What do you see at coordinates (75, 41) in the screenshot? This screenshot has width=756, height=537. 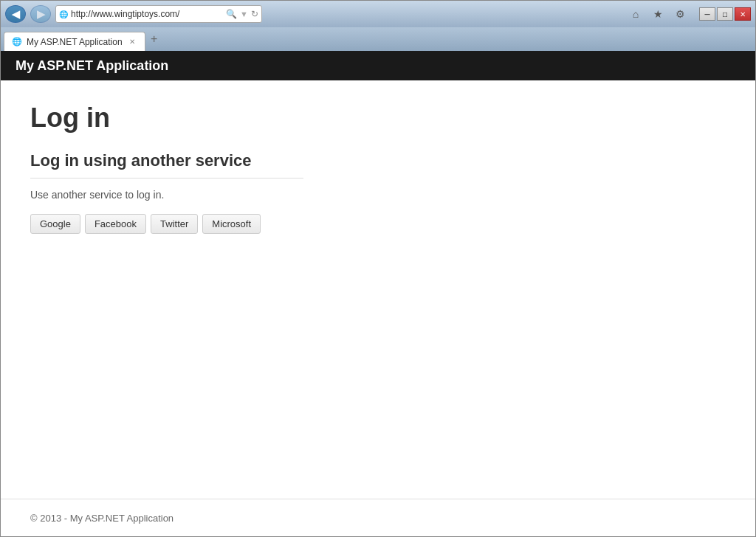 I see `active-tab: 🌐 My ASP.NET Application ✕` at bounding box center [75, 41].